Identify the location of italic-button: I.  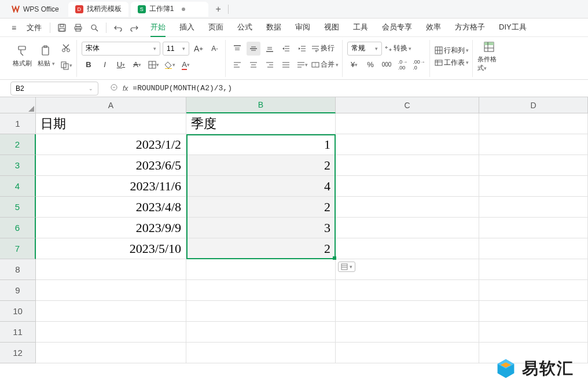
(105, 65).